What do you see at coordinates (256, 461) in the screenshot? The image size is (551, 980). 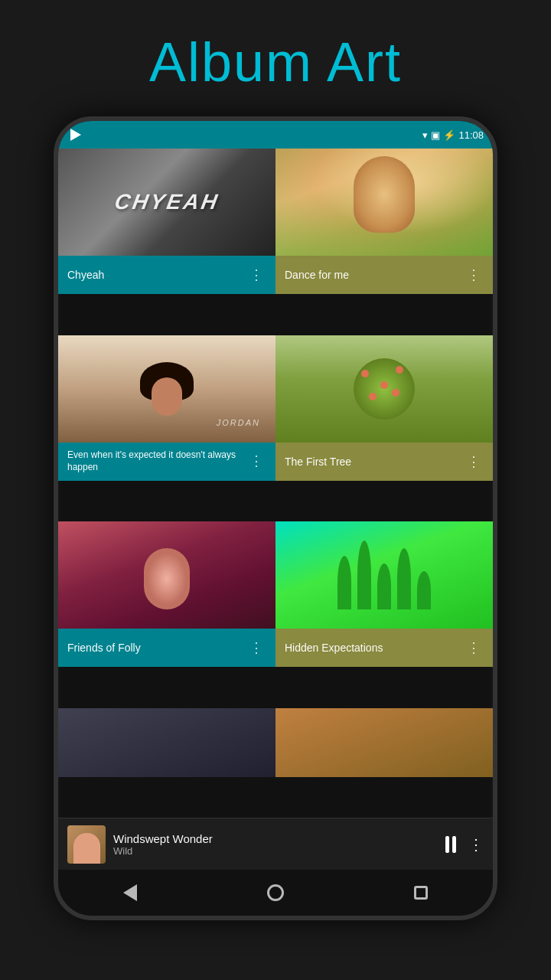 I see `album-menu-jordan: ⋮` at bounding box center [256, 461].